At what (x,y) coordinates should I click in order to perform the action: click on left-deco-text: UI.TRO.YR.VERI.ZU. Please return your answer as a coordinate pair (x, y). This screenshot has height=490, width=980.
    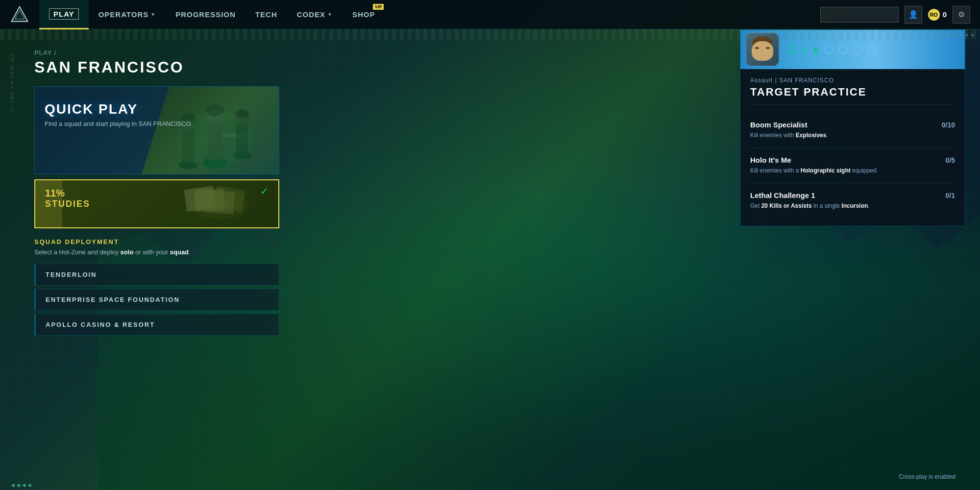
    Looking at the image, I should click on (12, 83).